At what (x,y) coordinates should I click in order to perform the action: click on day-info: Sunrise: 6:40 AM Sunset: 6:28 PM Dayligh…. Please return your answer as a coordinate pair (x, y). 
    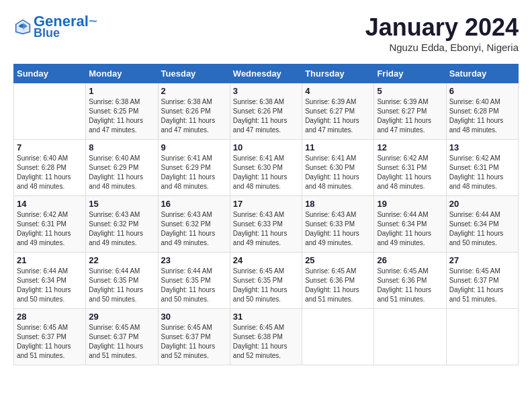
    Looking at the image, I should click on (482, 116).